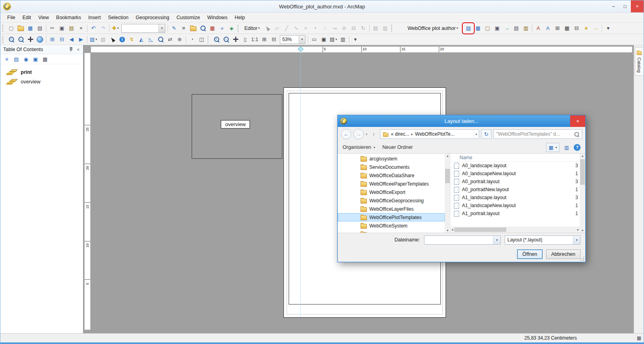 This screenshot has width=644, height=344. Describe the element at coordinates (161, 40) in the screenshot. I see `find-icon` at that location.